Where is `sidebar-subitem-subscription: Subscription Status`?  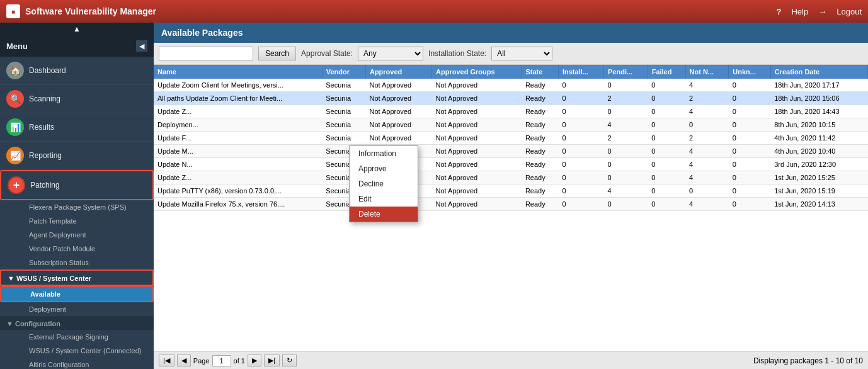 sidebar-subitem-subscription: Subscription Status is located at coordinates (77, 263).